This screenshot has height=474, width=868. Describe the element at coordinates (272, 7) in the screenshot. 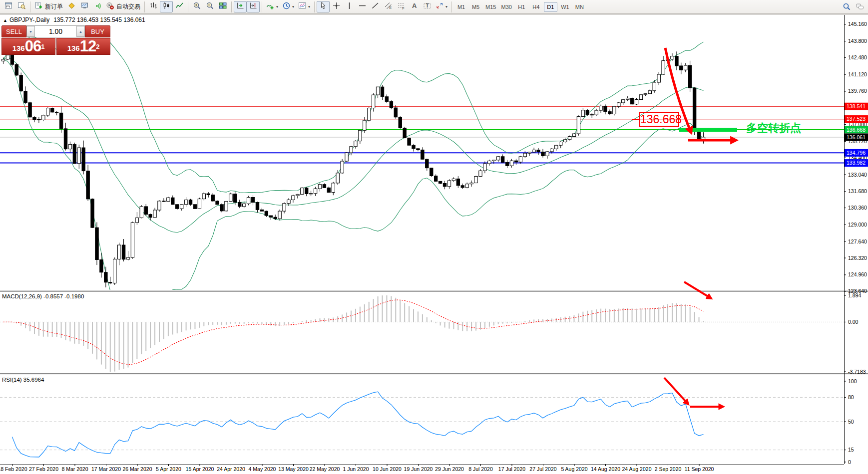

I see `indicators-button: ▾` at that location.